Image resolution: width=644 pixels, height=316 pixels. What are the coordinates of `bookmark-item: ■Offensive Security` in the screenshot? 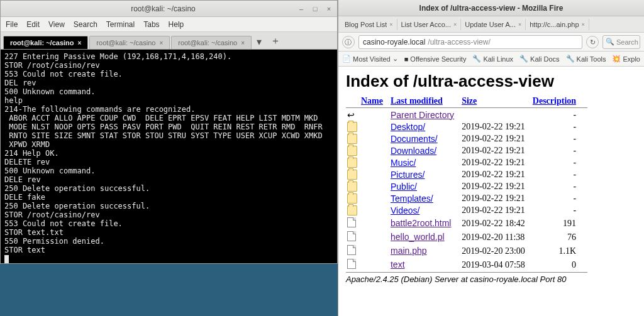 It's located at (435, 59).